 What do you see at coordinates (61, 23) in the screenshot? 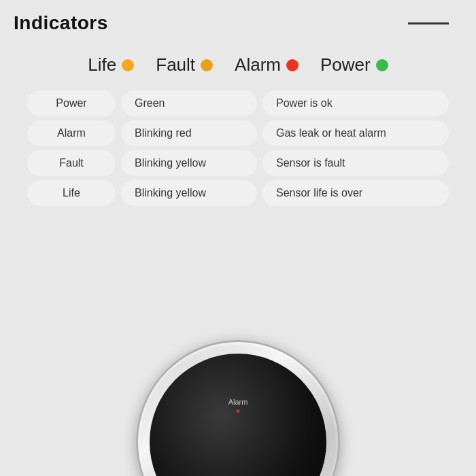
I see `page-title: Indicators` at bounding box center [61, 23].